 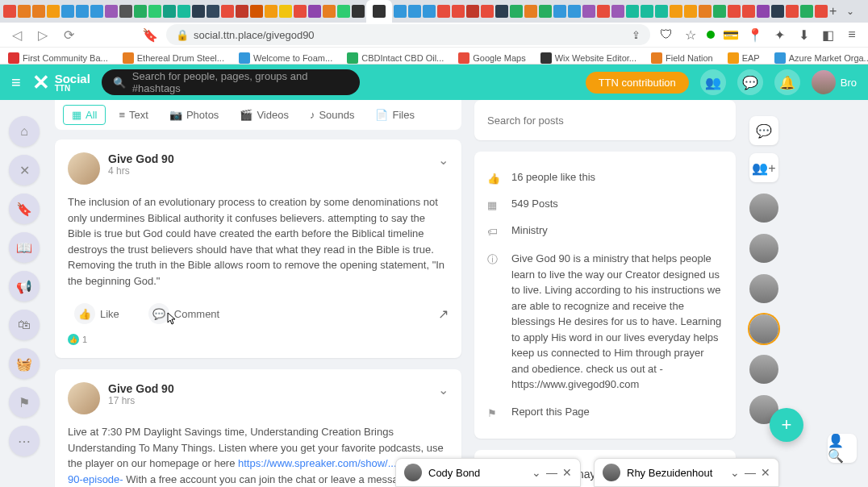 I want to click on bookmark-item: Wix Website Editor..., so click(x=589, y=58).